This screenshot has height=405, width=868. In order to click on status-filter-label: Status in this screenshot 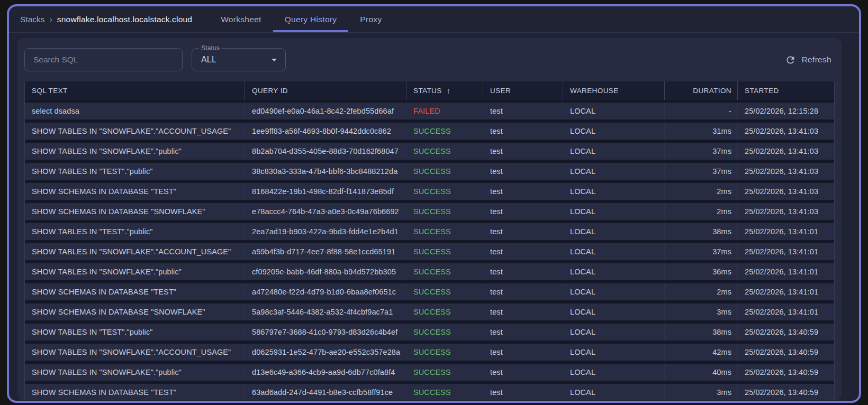, I will do `click(211, 48)`.